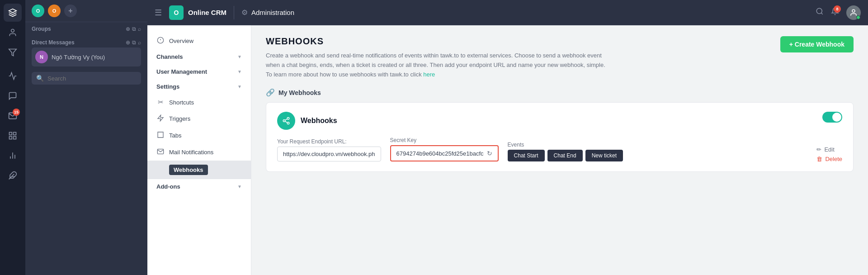 Image resolution: width=868 pixels, height=275 pixels. What do you see at coordinates (199, 186) in the screenshot?
I see `nav-group-add-ons: Add-ons ▼` at bounding box center [199, 186].